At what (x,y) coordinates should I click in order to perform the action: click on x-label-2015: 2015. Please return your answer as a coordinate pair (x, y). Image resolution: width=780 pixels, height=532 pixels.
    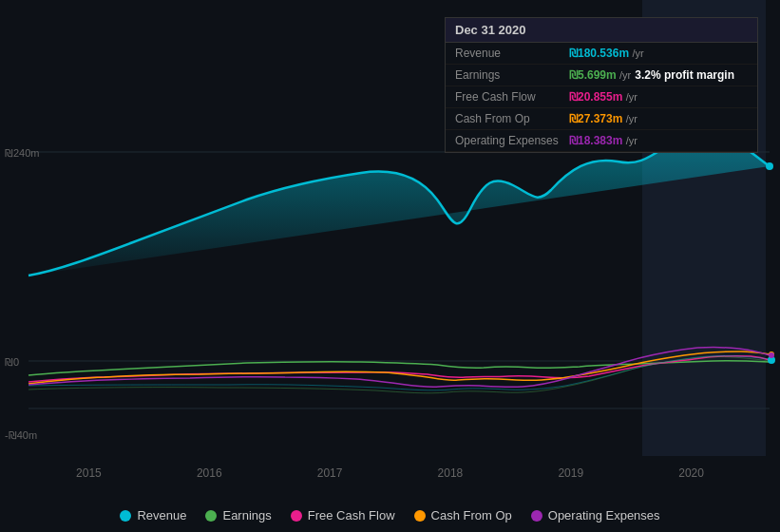
    Looking at the image, I should click on (89, 473).